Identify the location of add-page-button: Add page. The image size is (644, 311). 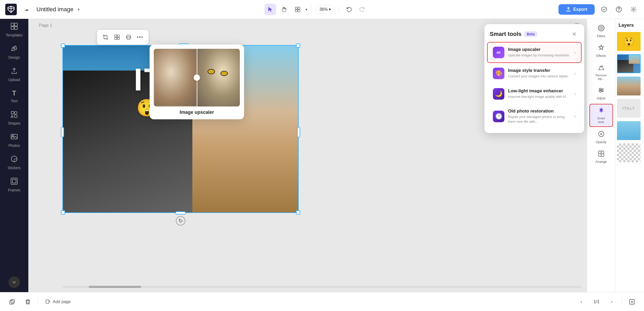
(58, 302).